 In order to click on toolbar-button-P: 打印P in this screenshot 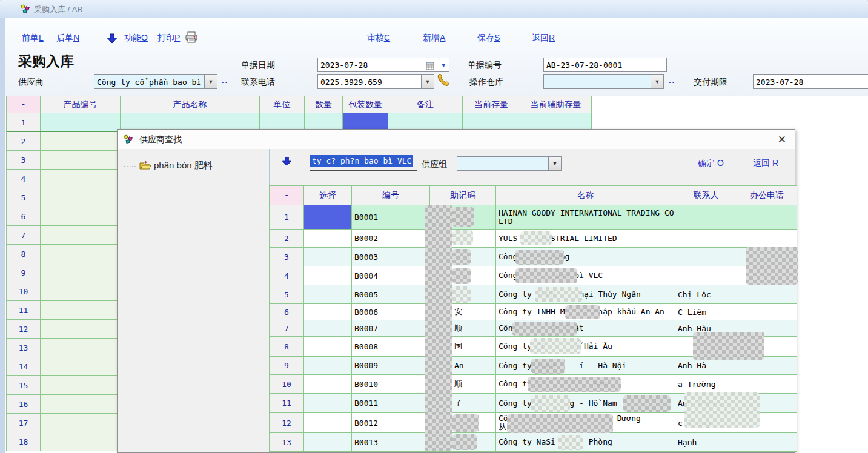, I will do `click(168, 38)`.